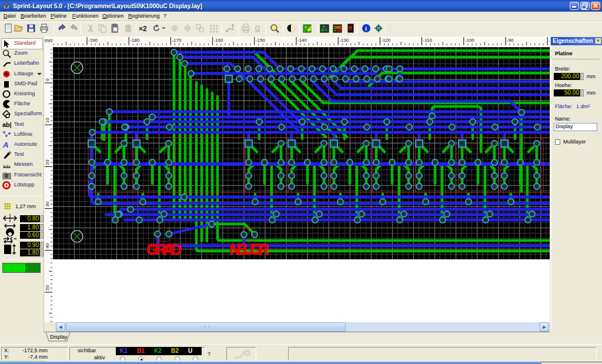  What do you see at coordinates (47, 80) in the screenshot?
I see `svg-text: 0` at bounding box center [47, 80].